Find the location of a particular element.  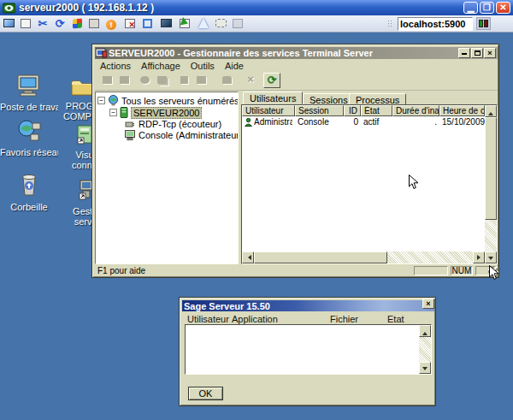

connect-icon is located at coordinates (108, 80).